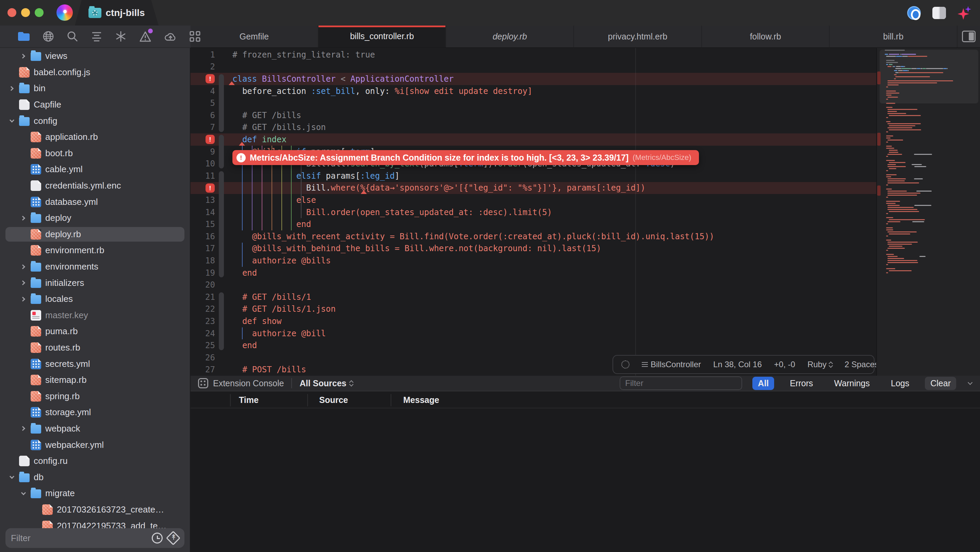 This screenshot has width=980, height=552. What do you see at coordinates (533, 200) in the screenshot?
I see `code-line-13: 13 else` at bounding box center [533, 200].